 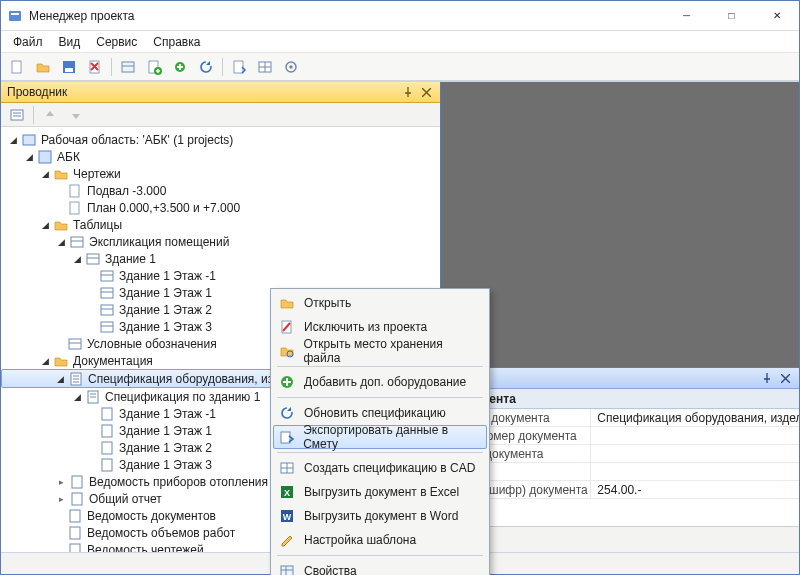 I want to click on tree-drawing-item: План 0.000,+3.500 и +7.000, so click(x=220, y=208).